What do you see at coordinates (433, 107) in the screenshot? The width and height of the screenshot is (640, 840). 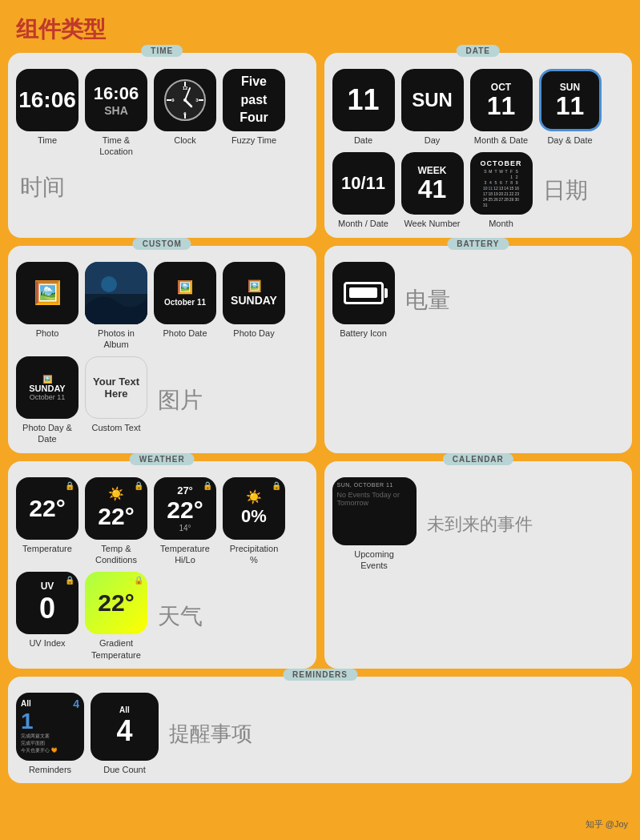 I see `widget-day: SUN Day` at bounding box center [433, 107].